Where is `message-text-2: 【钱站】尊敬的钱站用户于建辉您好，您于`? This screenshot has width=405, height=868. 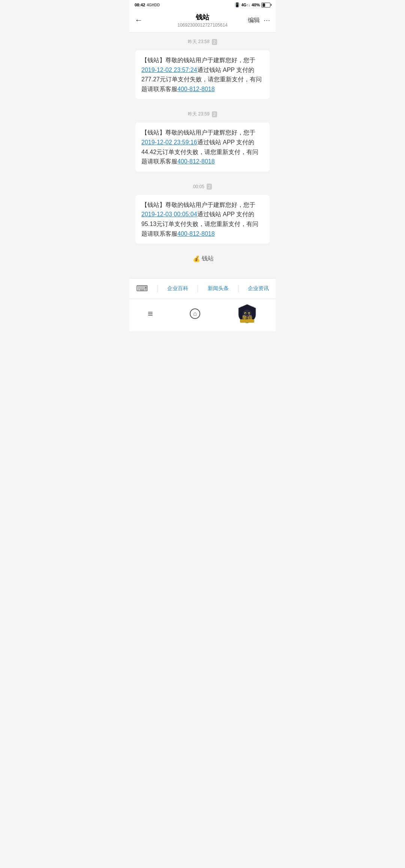
message-text-2: 【钱站】尊敬的钱站用户于建辉您好，您于 is located at coordinates (198, 133).